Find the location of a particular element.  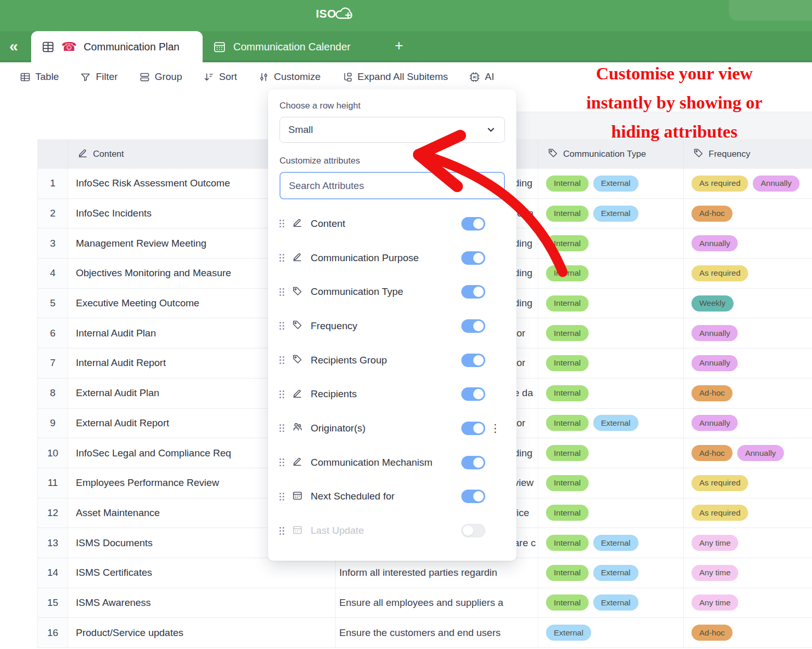

tab-communication-plan: ☎ Communication Plan is located at coordinates (117, 47).